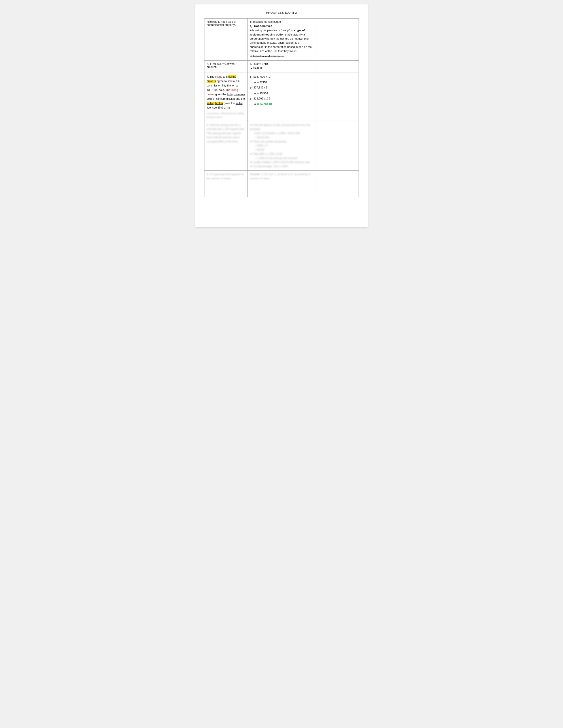 Image resolution: width=563 pixels, height=728 pixels. Describe the element at coordinates (226, 146) in the screenshot. I see `question-cell-blurred: 8. Find the annual rent for a unit that …` at that location.